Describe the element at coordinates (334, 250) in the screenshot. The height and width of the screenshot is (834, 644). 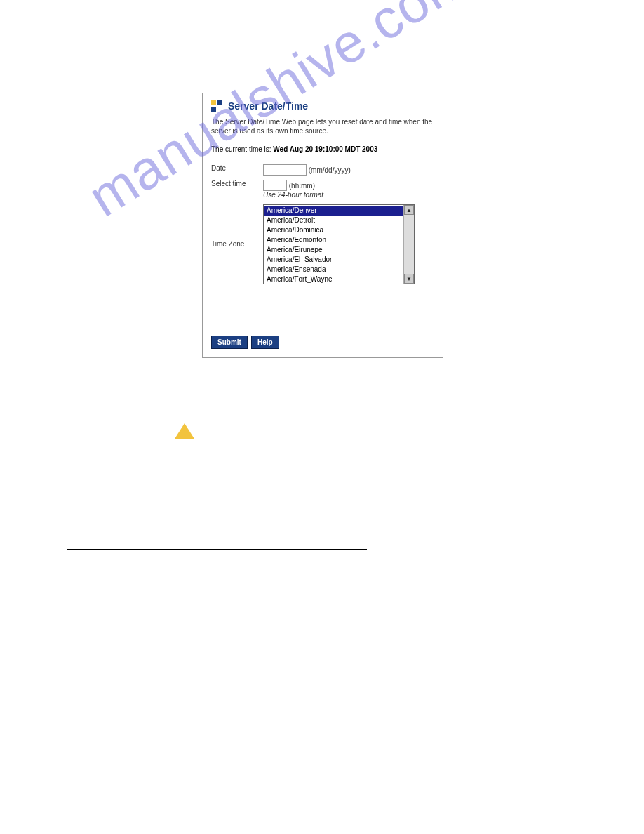
I see `timezone-option: America/Eirunepe` at that location.